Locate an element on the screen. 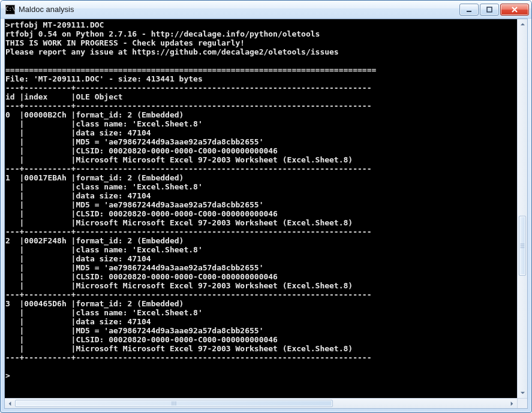 Image resolution: width=532 pixels, height=413 pixels. titlebar: C:\ Maldoc analysis is located at coordinates (266, 10).